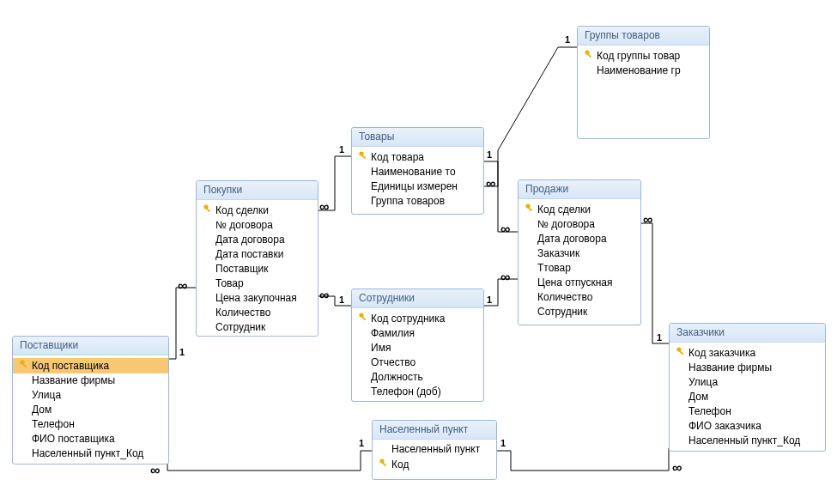  Describe the element at coordinates (417, 378) in the screenshot. I see `field-row: Должность` at that location.